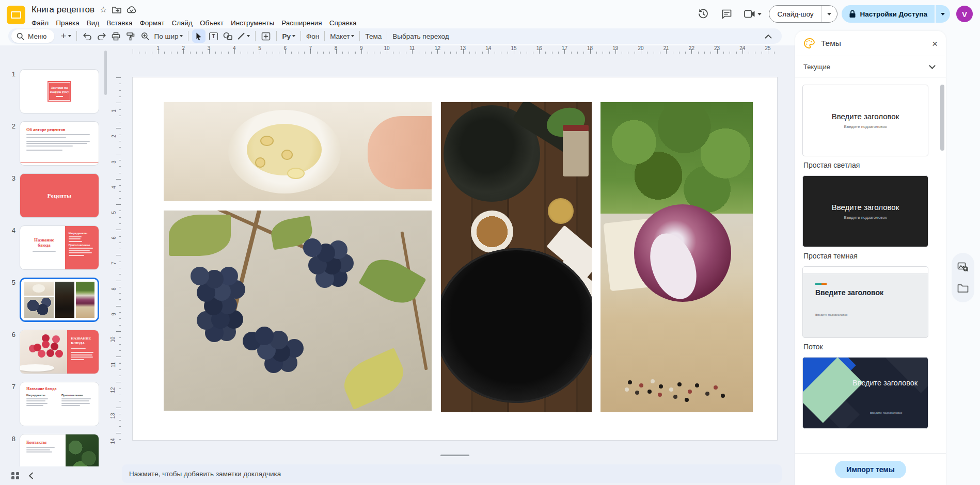 This screenshot has width=980, height=485. What do you see at coordinates (703, 14) in the screenshot?
I see `version-history-icon` at bounding box center [703, 14].